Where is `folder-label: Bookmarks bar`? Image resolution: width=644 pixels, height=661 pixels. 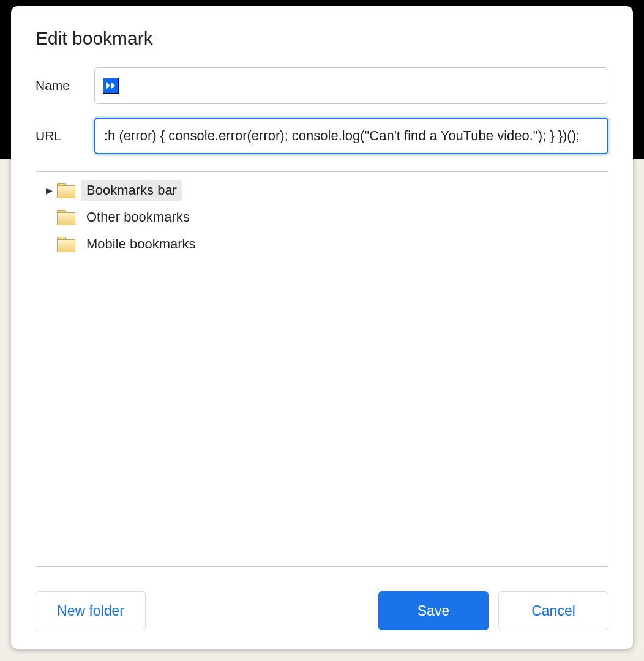 folder-label: Bookmarks bar is located at coordinates (132, 190).